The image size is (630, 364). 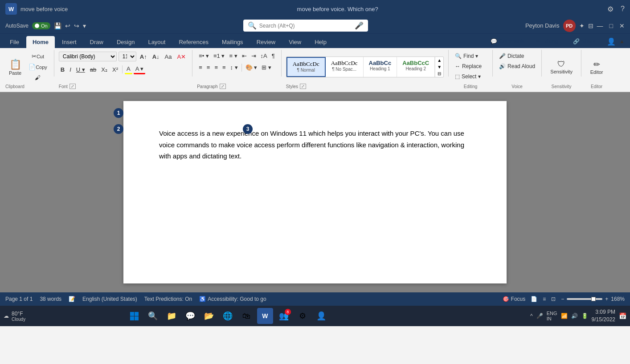 I want to click on clock: 3:09 PM 9/15/2022, so click(x=603, y=316).